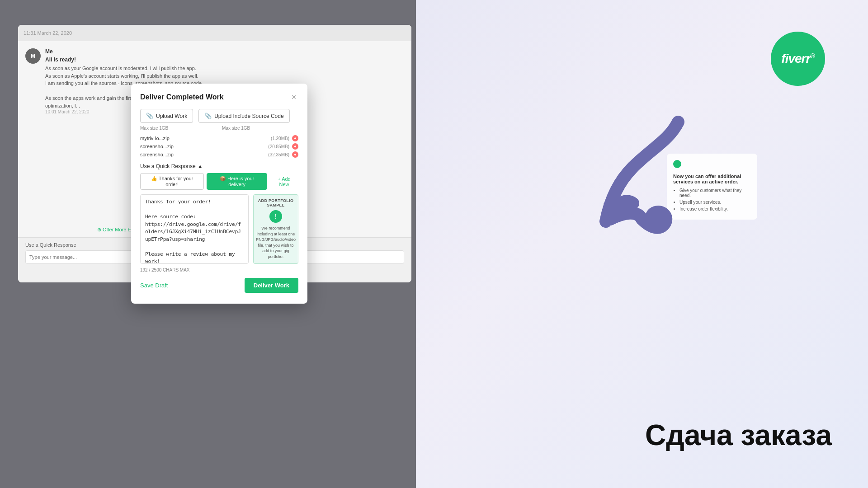 The width and height of the screenshot is (868, 488). I want to click on char-count: 192 / 2500 CHARS MAX, so click(219, 270).